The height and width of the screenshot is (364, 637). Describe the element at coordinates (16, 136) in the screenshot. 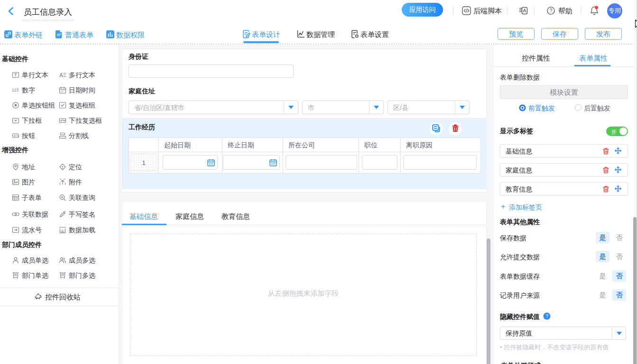

I see `svg-text: BTN` at that location.